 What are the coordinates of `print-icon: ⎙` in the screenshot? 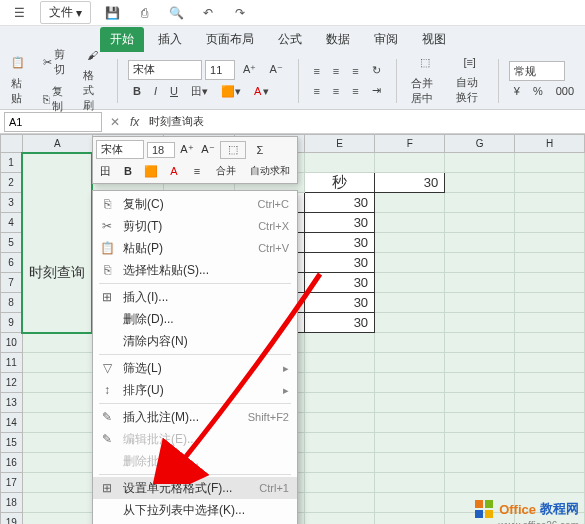 It's located at (144, 13).